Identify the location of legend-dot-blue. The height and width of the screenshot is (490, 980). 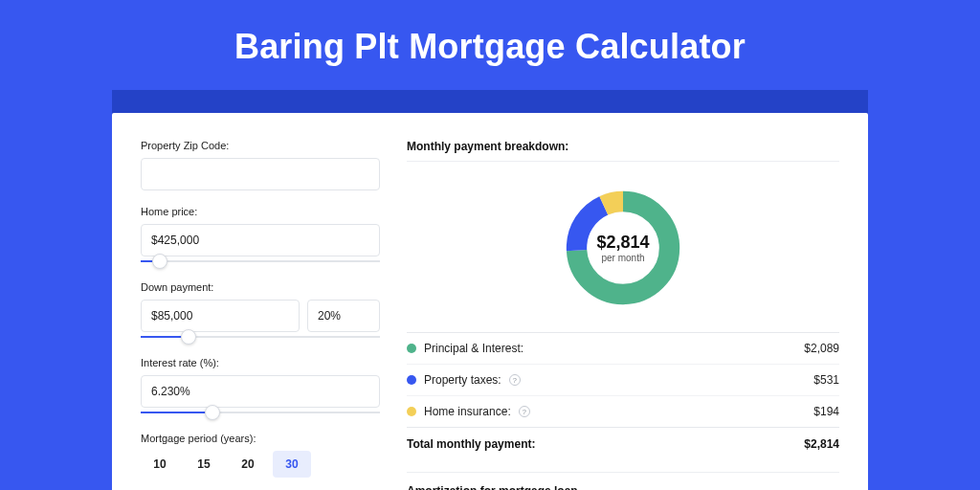
(412, 380).